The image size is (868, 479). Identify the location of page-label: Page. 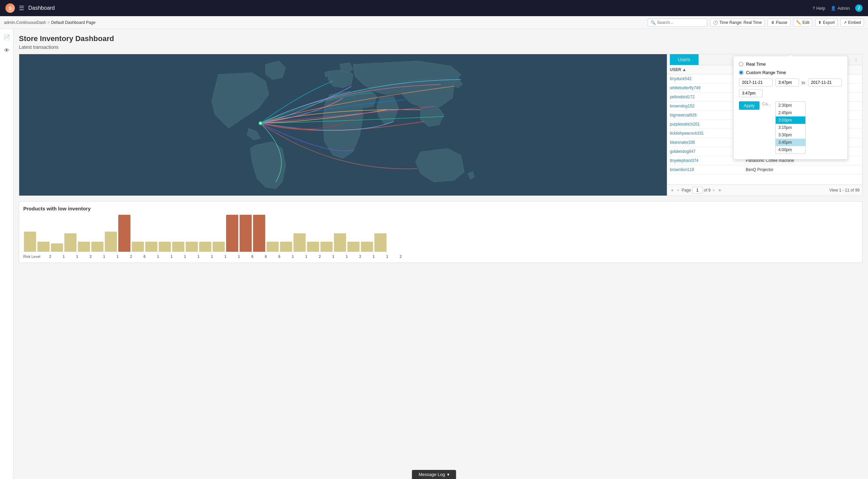
(686, 190).